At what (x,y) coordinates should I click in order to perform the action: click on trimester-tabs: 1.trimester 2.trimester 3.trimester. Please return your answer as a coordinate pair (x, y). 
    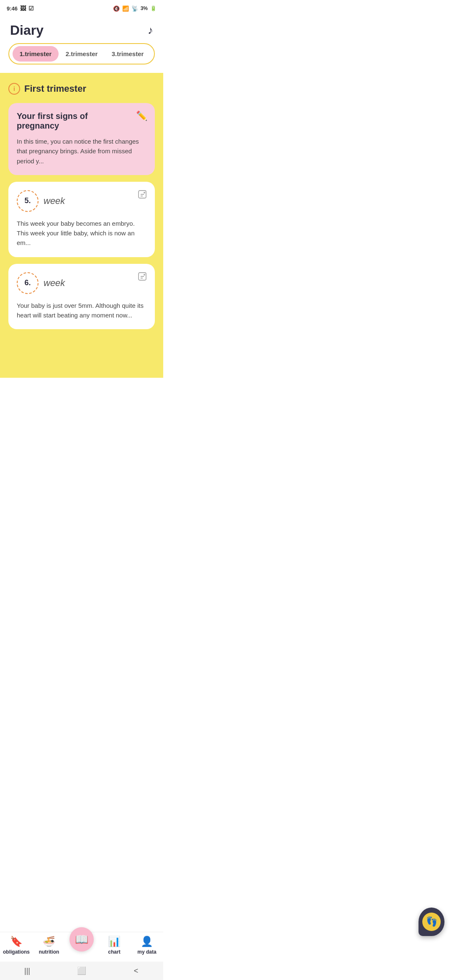
    Looking at the image, I should click on (82, 54).